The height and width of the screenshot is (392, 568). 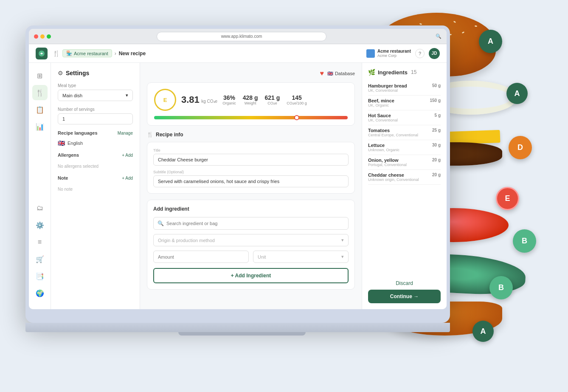 I want to click on amount-row: Unit ▾, so click(x=251, y=257).